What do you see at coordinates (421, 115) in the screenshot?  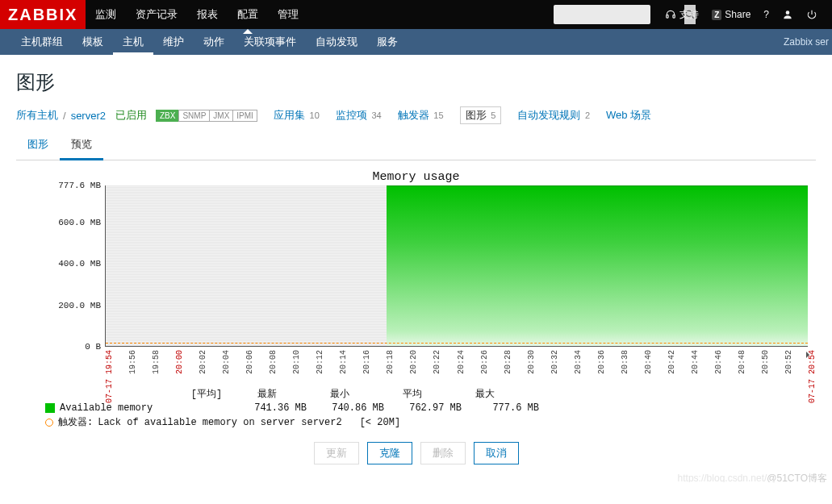 I see `section-triggers: 触发器 15` at bounding box center [421, 115].